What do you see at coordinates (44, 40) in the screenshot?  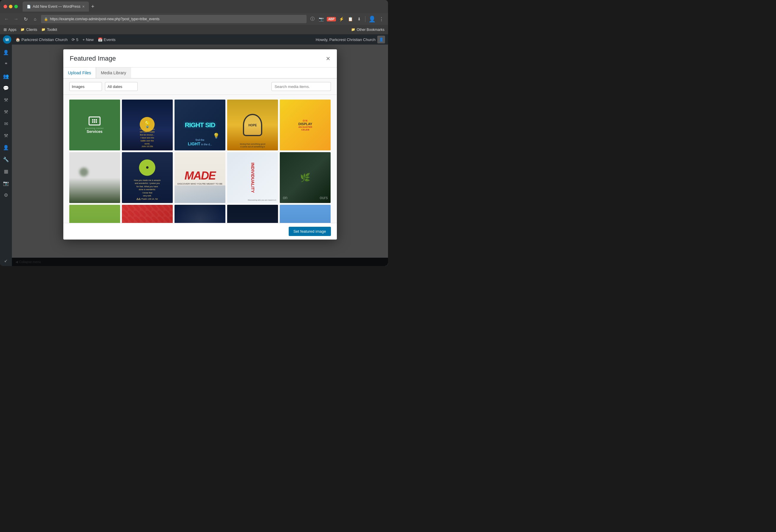 I see `site-name-text: Parkcrest Christian Church` at bounding box center [44, 40].